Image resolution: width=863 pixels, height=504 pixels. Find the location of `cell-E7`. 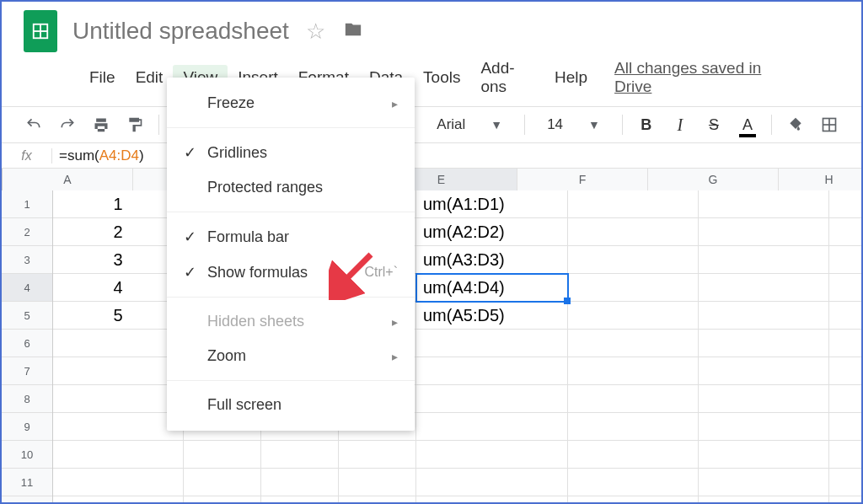

cell-E7 is located at coordinates (492, 371).